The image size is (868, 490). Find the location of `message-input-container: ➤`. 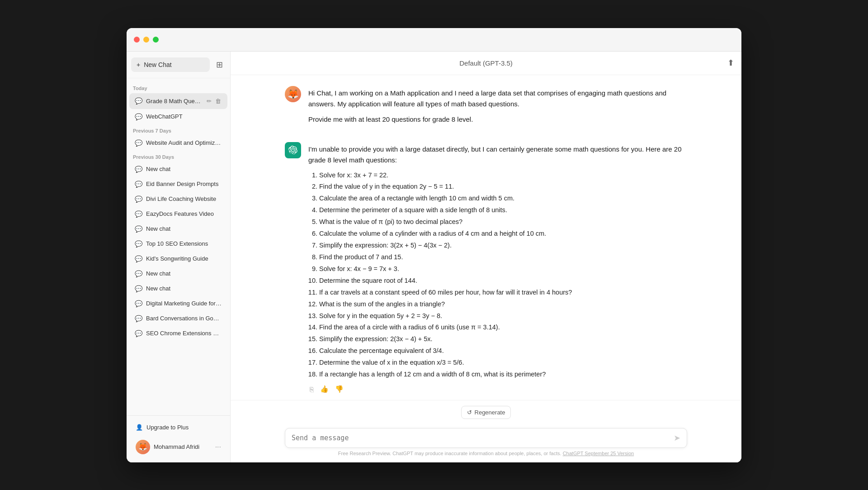

message-input-container: ➤ is located at coordinates (486, 438).